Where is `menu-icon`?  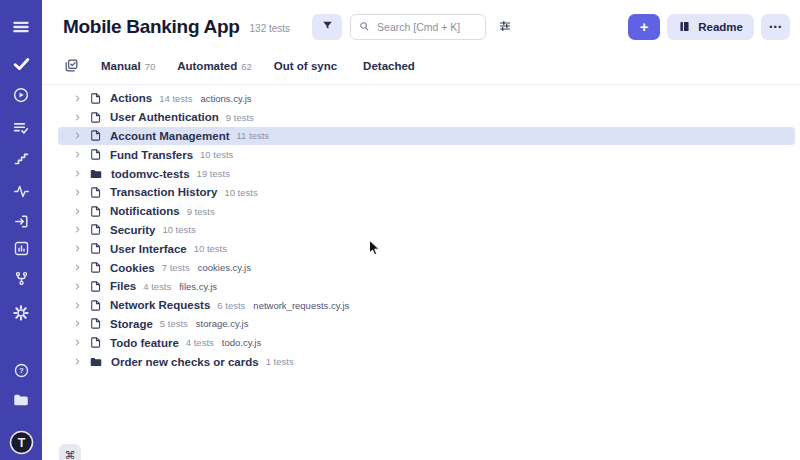 menu-icon is located at coordinates (21, 27).